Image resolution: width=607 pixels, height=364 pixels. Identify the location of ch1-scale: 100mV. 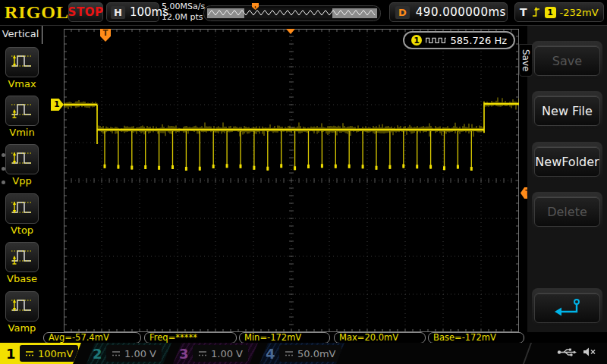
(55, 353).